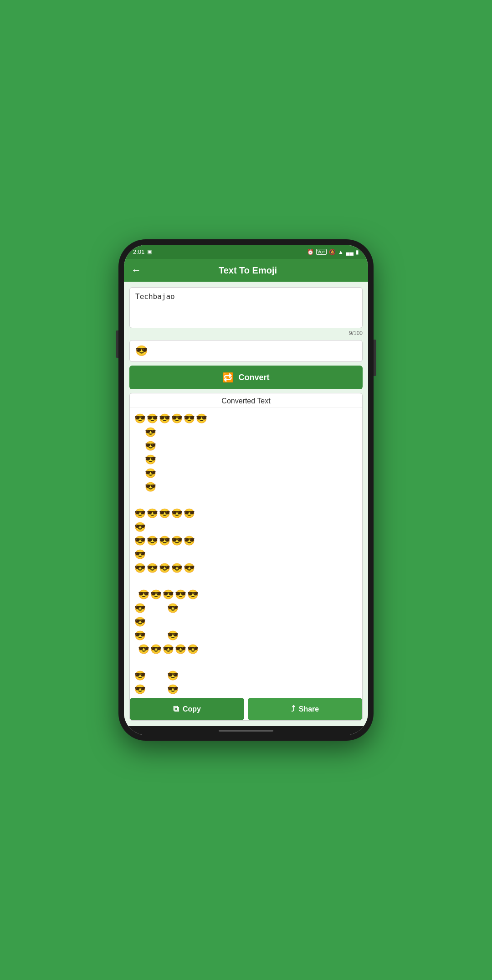 The image size is (492, 980). Describe the element at coordinates (333, 252) in the screenshot. I see `status-icons: ⏰ Vo+ 🔕 ▲ ▄▄ ▮` at that location.